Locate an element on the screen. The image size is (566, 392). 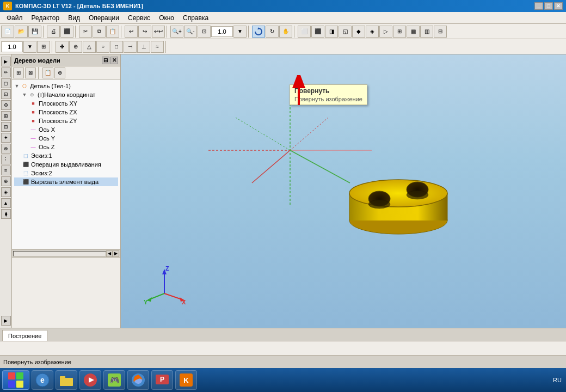
menu-edit: Редактор is located at coordinates (46, 18).